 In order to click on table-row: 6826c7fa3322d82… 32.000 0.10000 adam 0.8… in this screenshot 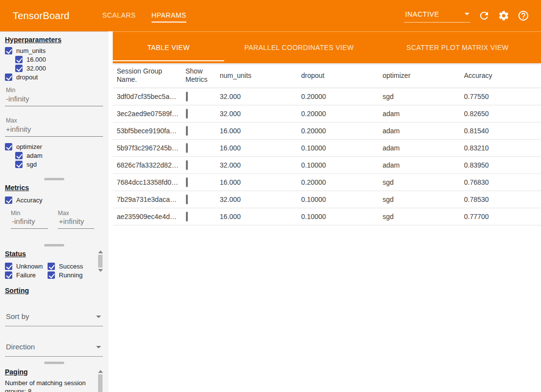, I will do `click(327, 166)`.